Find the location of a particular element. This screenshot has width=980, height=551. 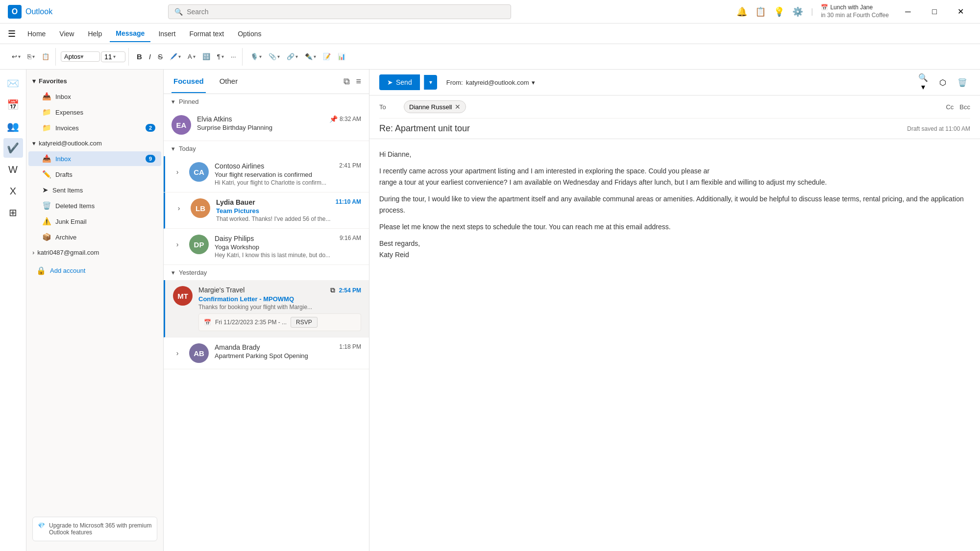

filter-icon: ≡ is located at coordinates (359, 81).